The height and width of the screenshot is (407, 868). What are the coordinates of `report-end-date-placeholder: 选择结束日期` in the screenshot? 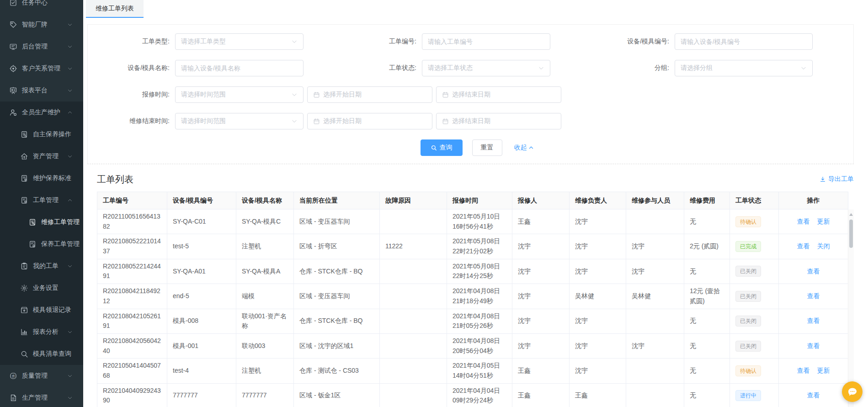 It's located at (471, 95).